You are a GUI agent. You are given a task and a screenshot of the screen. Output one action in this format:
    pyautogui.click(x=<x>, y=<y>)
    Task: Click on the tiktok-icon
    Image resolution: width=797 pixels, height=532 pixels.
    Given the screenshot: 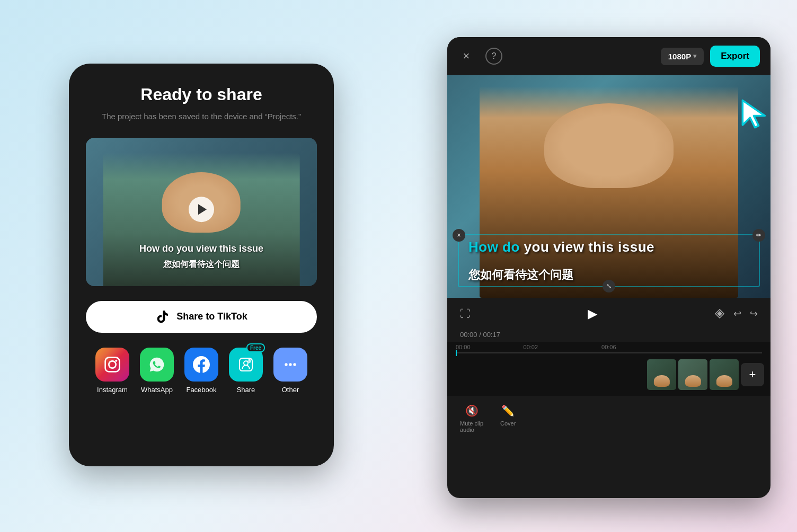 What is the action you would take?
    pyautogui.click(x=163, y=317)
    